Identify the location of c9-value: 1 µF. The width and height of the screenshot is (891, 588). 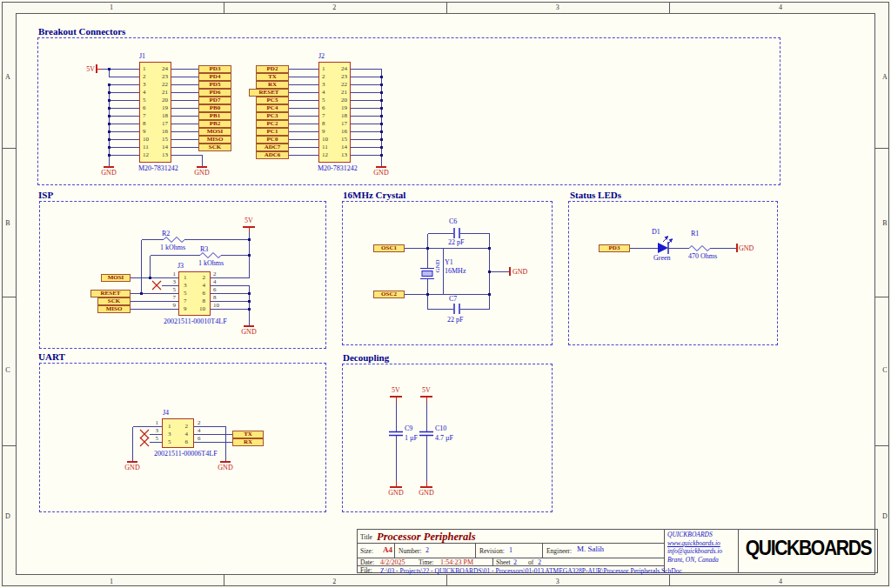
(411, 438).